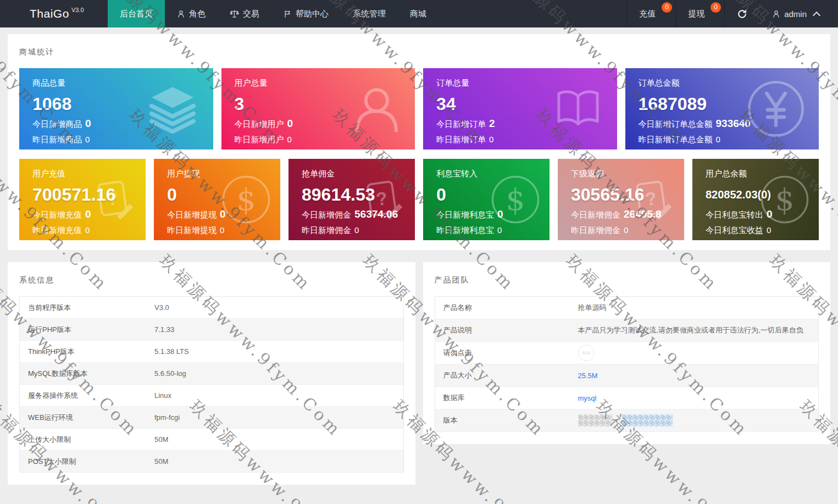 Image resolution: width=838 pixels, height=504 pixels. What do you see at coordinates (212, 440) in the screenshot?
I see `table-row: 上传大小限制50M` at bounding box center [212, 440].